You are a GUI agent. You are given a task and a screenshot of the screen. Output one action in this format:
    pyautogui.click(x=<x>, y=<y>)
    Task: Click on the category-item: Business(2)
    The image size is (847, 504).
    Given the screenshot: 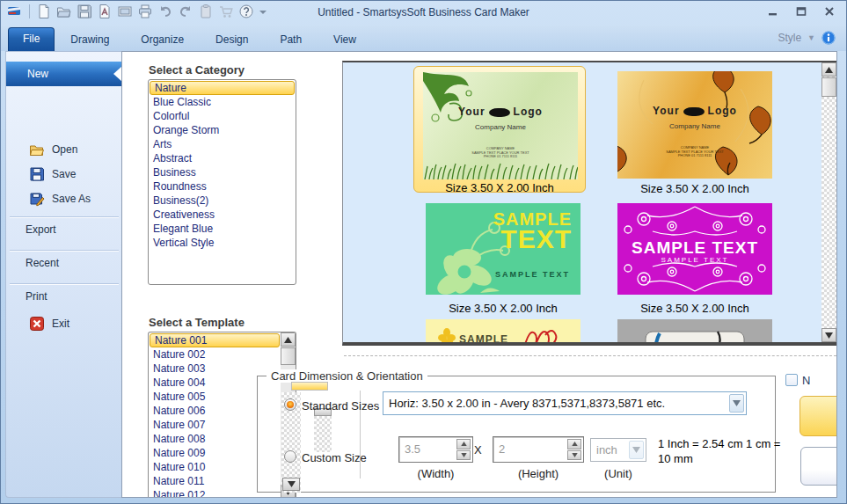 What is the action you would take?
    pyautogui.click(x=222, y=201)
    